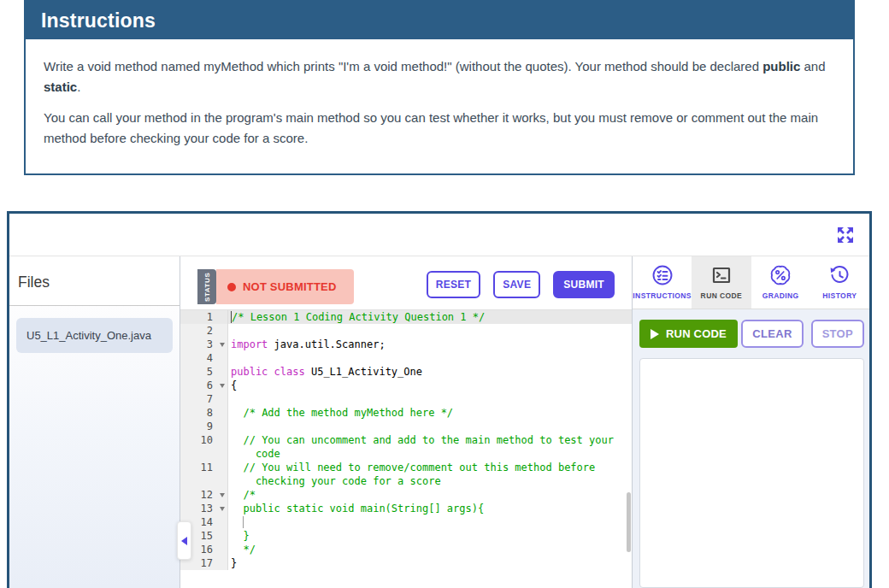  I want to click on line-number: 7, so click(198, 399).